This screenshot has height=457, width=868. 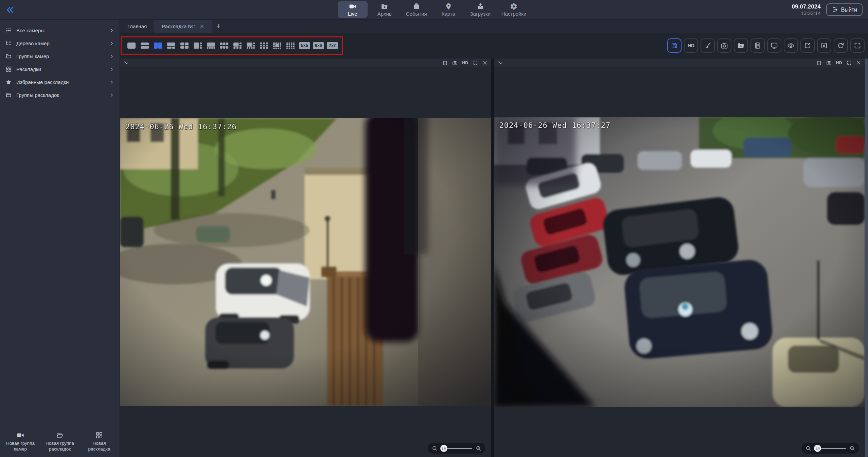 I want to click on sidebar: Все камеры Дерево камер Группы камер Рас…, so click(x=60, y=238).